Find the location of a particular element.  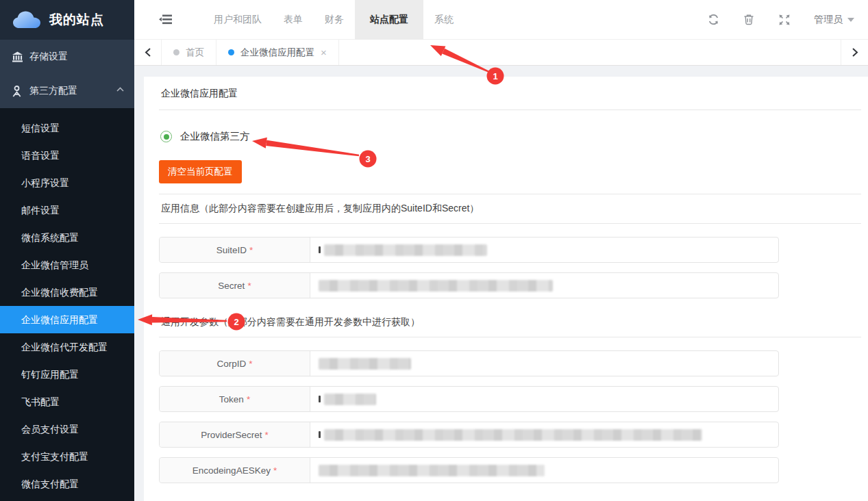

tab-close-icon: × is located at coordinates (323, 52).